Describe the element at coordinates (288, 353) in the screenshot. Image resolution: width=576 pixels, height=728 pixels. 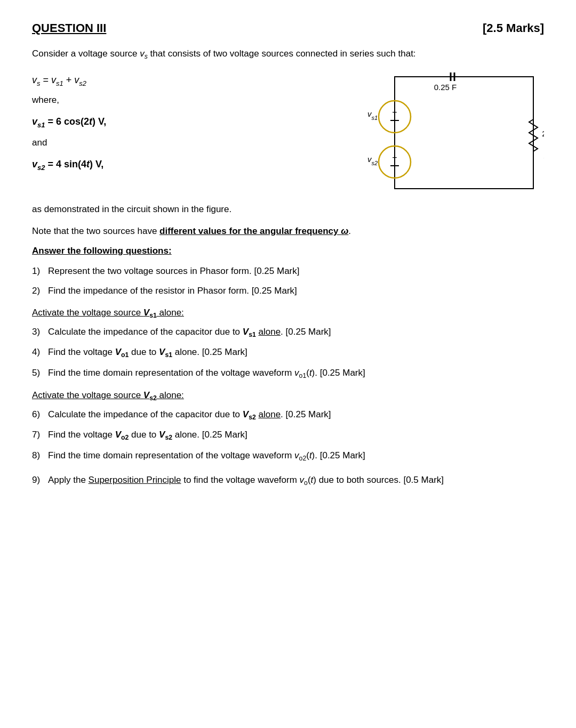
I see `section1-list: 3) Calculate the impedance of the capaci…` at that location.